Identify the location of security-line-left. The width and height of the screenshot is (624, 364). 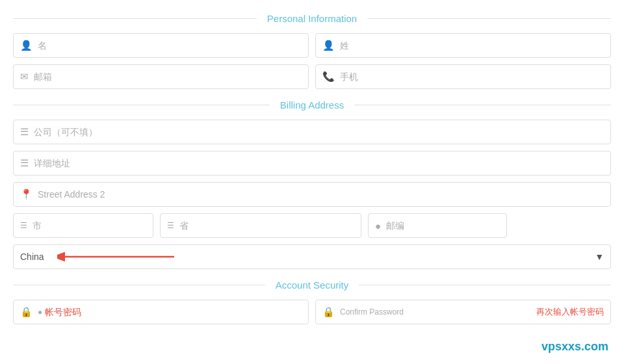
(139, 285).